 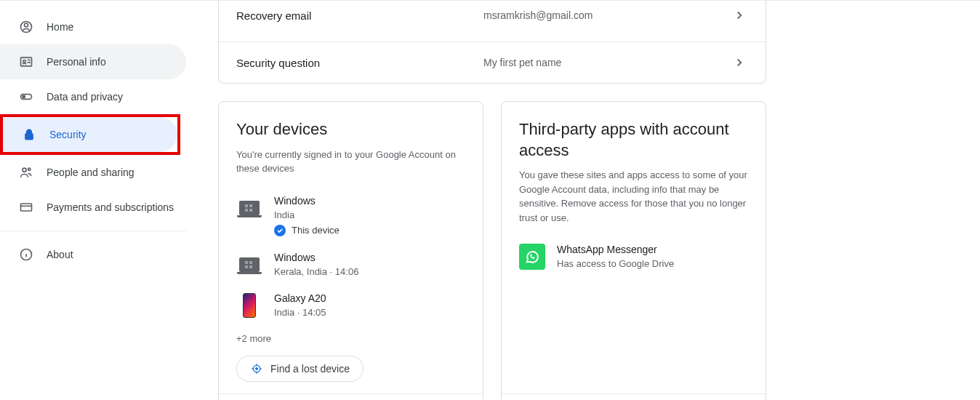 I want to click on app-name: WhatsApp Messenger, so click(x=615, y=249).